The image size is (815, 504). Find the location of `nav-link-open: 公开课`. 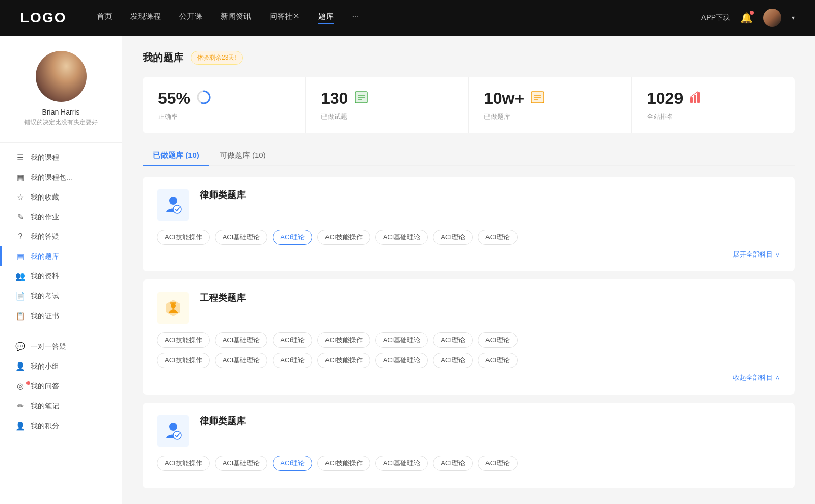

nav-link-open: 公开课 is located at coordinates (191, 18).